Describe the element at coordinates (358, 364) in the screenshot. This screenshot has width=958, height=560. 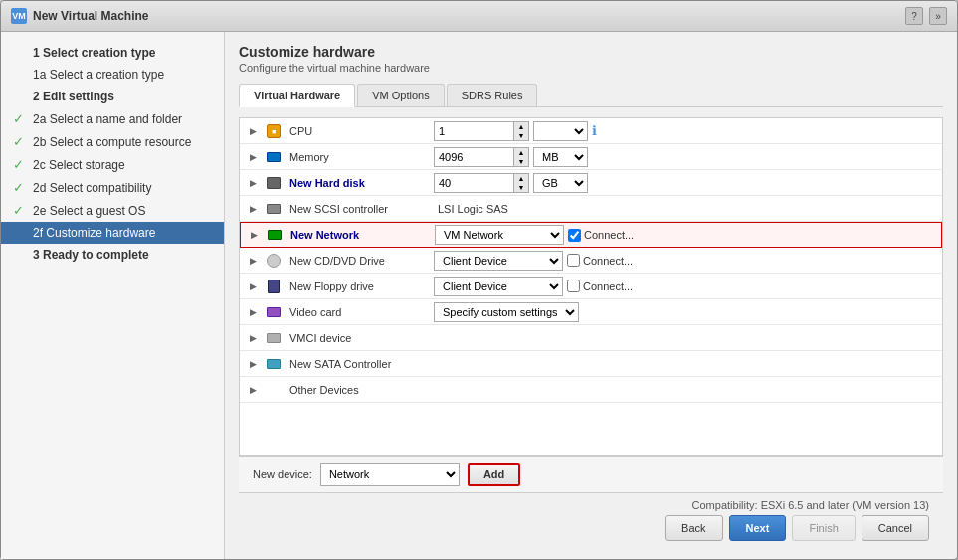
I see `hw-name-new-sata-controller: New SATA Controller` at that location.